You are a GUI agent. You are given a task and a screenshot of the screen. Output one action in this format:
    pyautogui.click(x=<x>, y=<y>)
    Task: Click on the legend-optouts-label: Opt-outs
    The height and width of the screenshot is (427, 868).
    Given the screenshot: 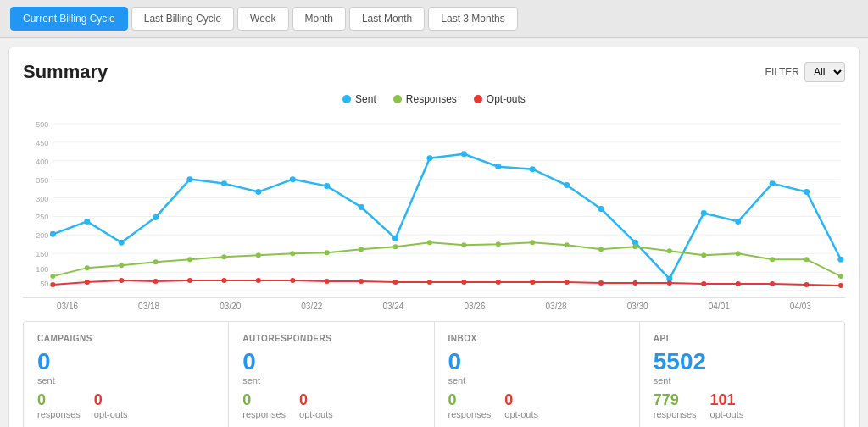 What is the action you would take?
    pyautogui.click(x=506, y=99)
    